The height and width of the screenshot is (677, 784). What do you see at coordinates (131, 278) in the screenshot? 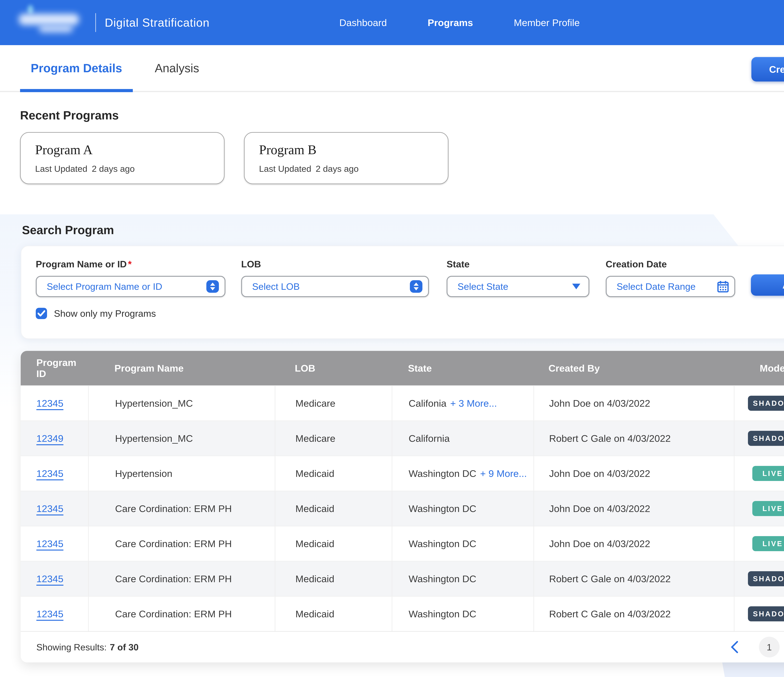
I see `field-program-name: Program Name or ID* Select Program Name …` at bounding box center [131, 278].